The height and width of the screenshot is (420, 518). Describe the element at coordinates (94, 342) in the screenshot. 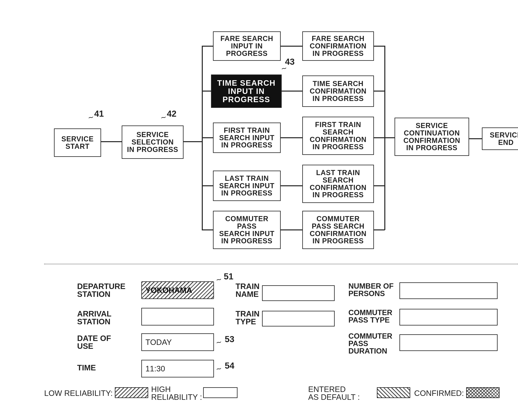

I see `label-date-of-use: DATE OF USE` at that location.